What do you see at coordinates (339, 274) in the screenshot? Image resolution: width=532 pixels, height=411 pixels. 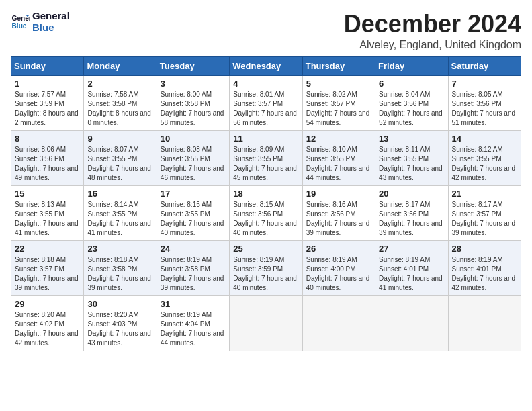 I see `day-info: Sunrise: 8:19 AMSunset: 4:00 PMDaylight:…` at bounding box center [339, 274].